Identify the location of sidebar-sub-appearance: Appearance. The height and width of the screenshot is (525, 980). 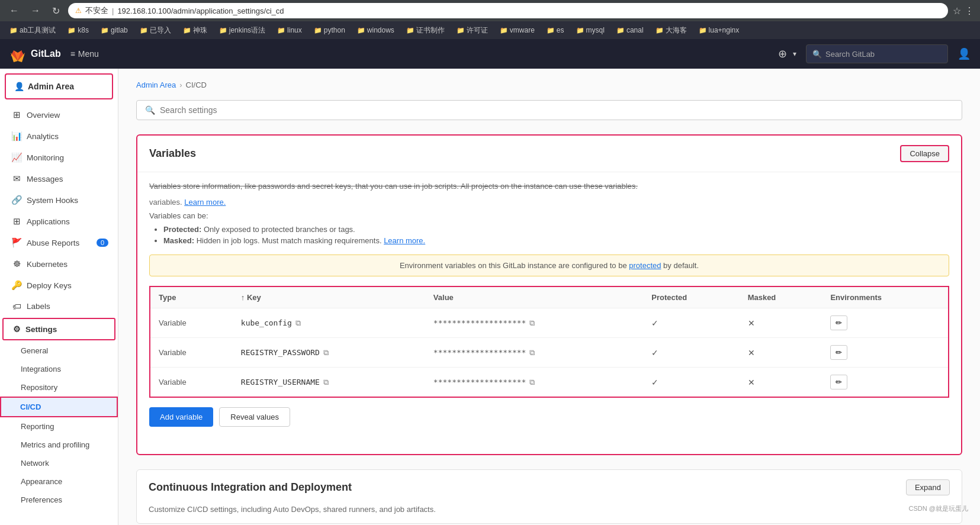
(59, 482).